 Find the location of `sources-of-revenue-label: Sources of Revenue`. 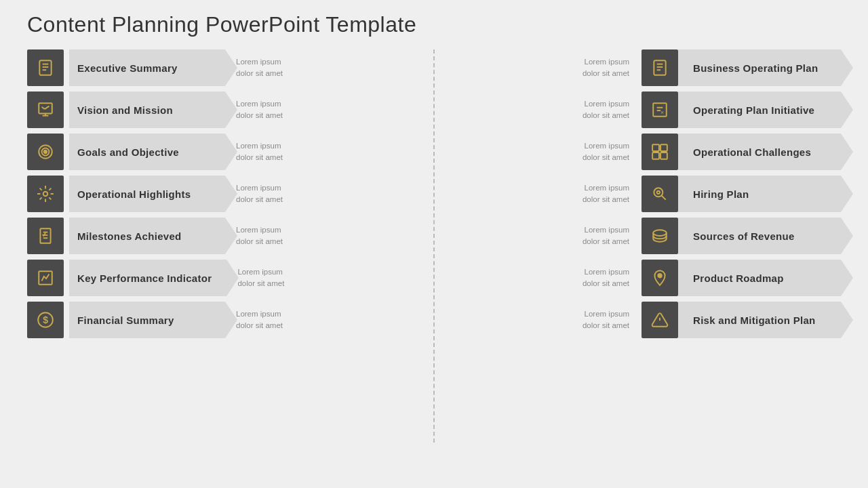

sources-of-revenue-label: Sources of Revenue is located at coordinates (760, 236).